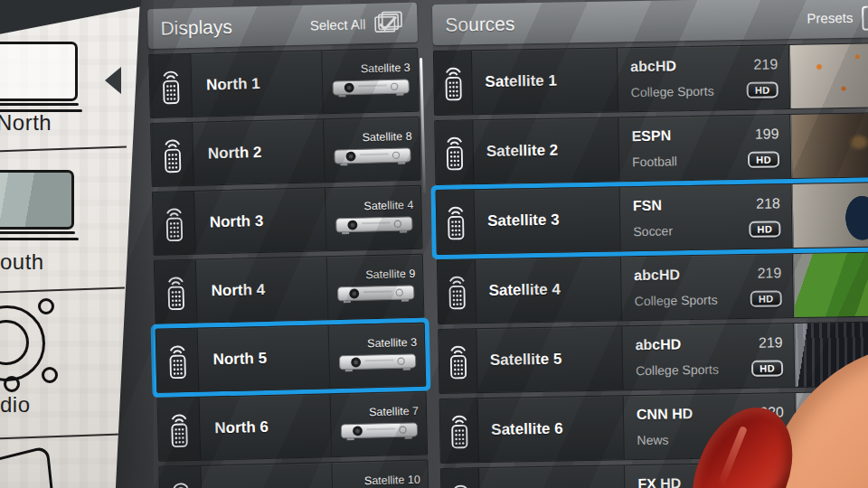  Describe the element at coordinates (705, 148) in the screenshot. I see `channel-info-cell: ESPN 199 Football HD` at that location.